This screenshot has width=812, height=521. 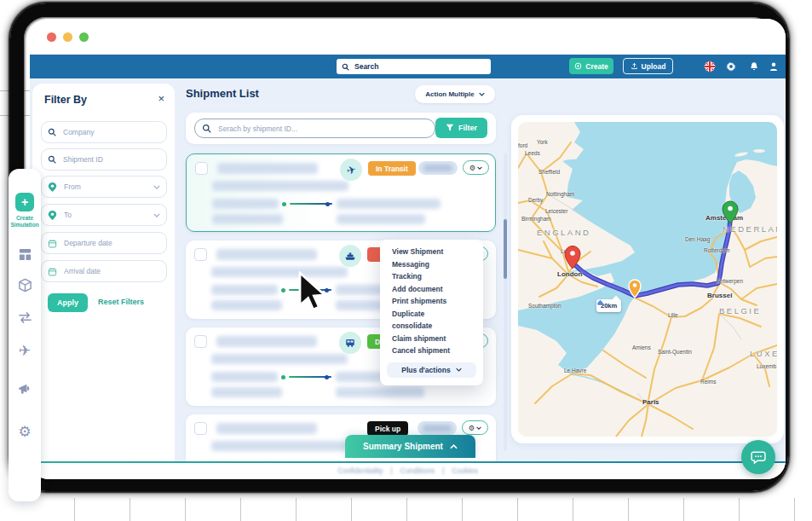 I want to click on sidebar-item-packages, so click(x=25, y=285).